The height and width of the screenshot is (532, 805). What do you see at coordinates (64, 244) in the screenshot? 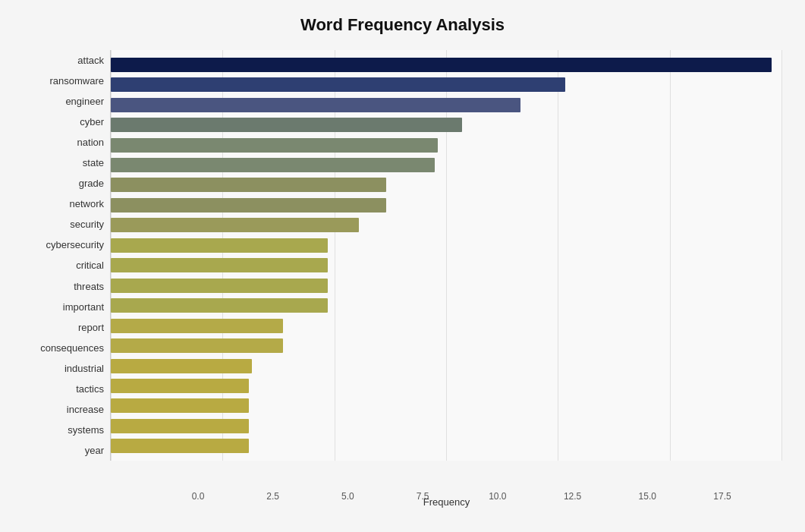
I see `y-label: cybersecurity` at bounding box center [64, 244].